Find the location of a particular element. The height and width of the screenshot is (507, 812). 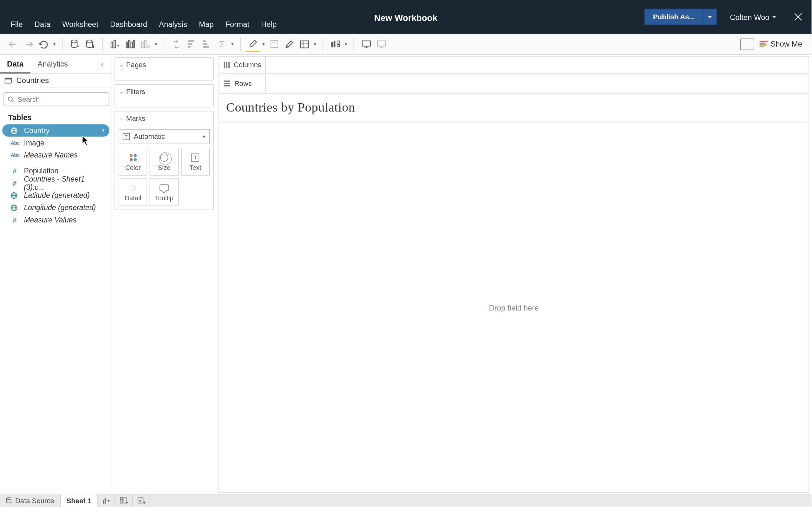

close-button is located at coordinates (798, 17).